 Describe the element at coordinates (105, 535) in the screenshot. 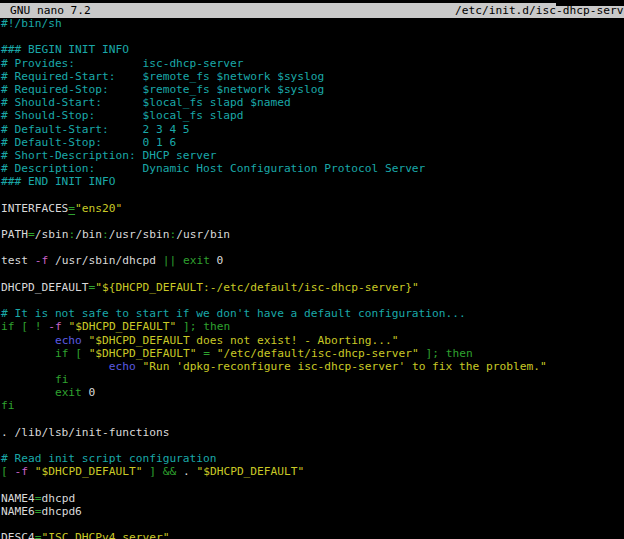

I see `code-token: "ISC DHCPv4 server"` at that location.